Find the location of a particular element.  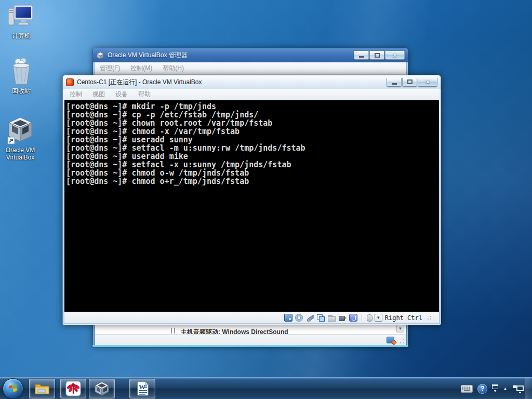

manager-window-title: Oracle VM VirtualBox 管理器 is located at coordinates (229, 55).